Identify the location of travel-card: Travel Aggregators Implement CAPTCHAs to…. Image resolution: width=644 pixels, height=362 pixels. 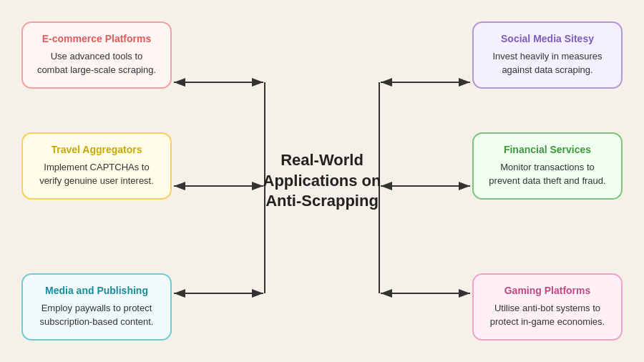
(97, 166).